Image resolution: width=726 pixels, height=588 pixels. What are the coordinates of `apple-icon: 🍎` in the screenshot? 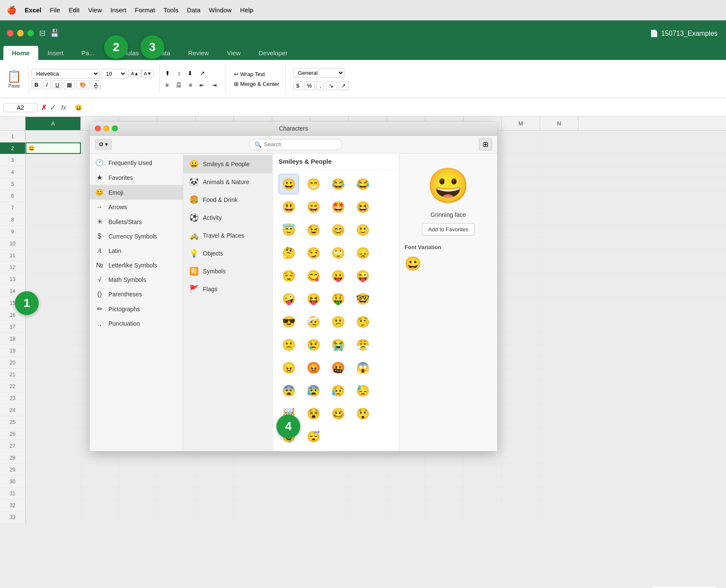 It's located at (11, 10).